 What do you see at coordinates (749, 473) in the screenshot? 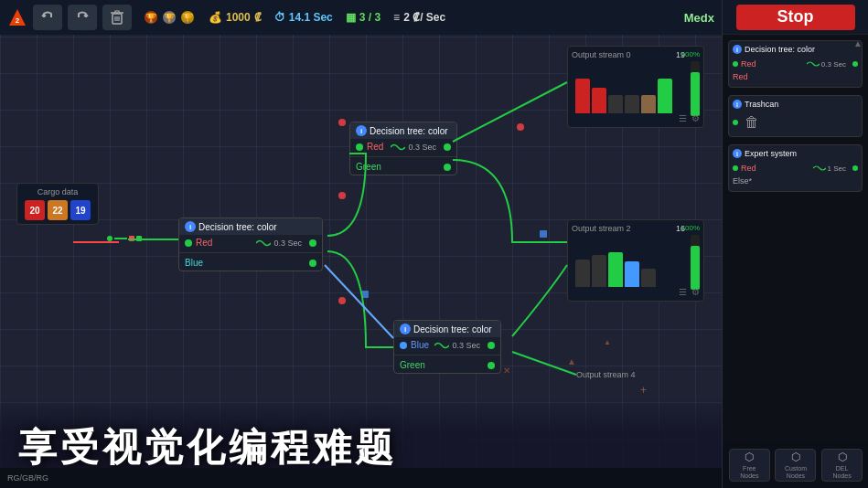
I see `free-nodes-label: FreeNodes` at bounding box center [749, 473].